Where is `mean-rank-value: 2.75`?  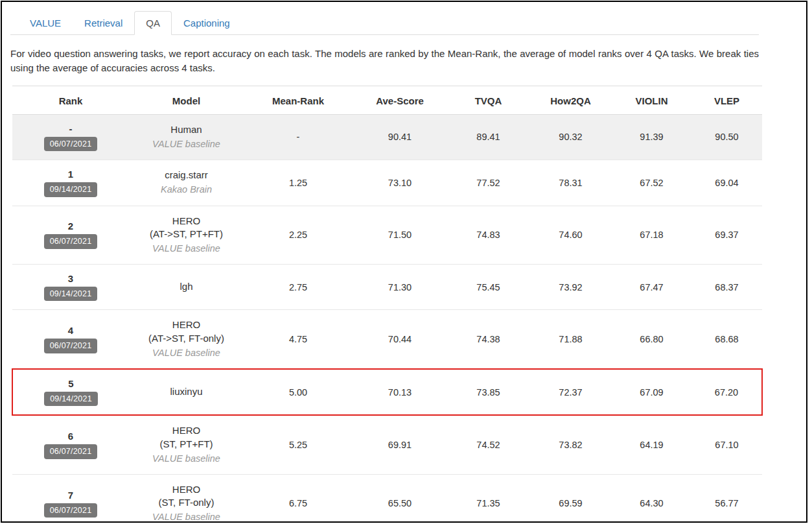 mean-rank-value: 2.75 is located at coordinates (298, 287).